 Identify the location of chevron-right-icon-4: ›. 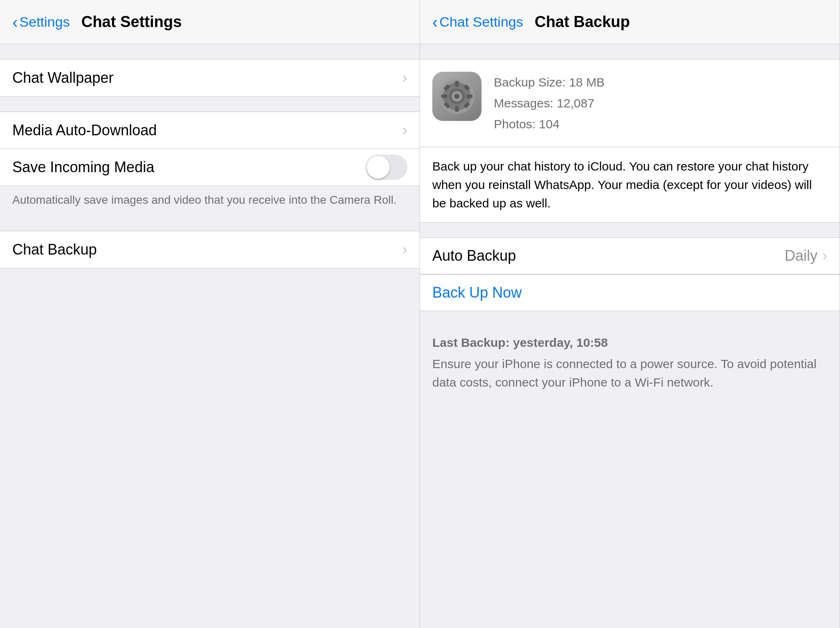
(825, 256).